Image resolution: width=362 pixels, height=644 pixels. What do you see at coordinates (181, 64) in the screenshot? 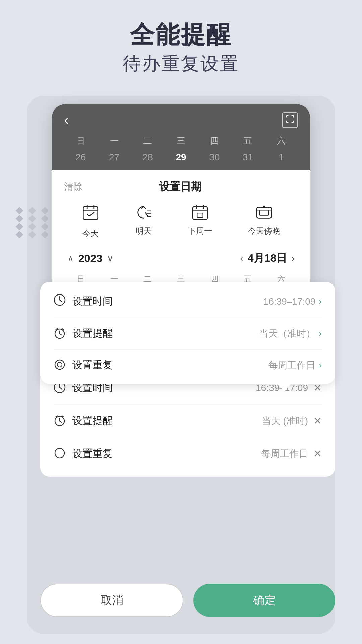
I see `sub-title: 待办重复设置` at bounding box center [181, 64].